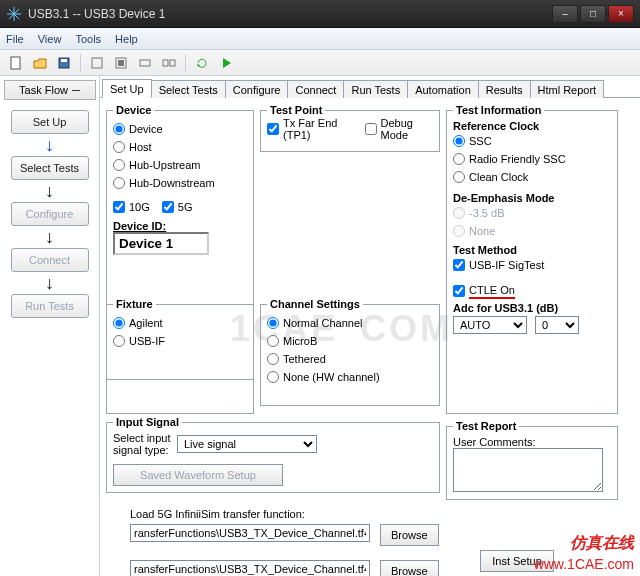  I want to click on check-5g: 5G, so click(178, 207).